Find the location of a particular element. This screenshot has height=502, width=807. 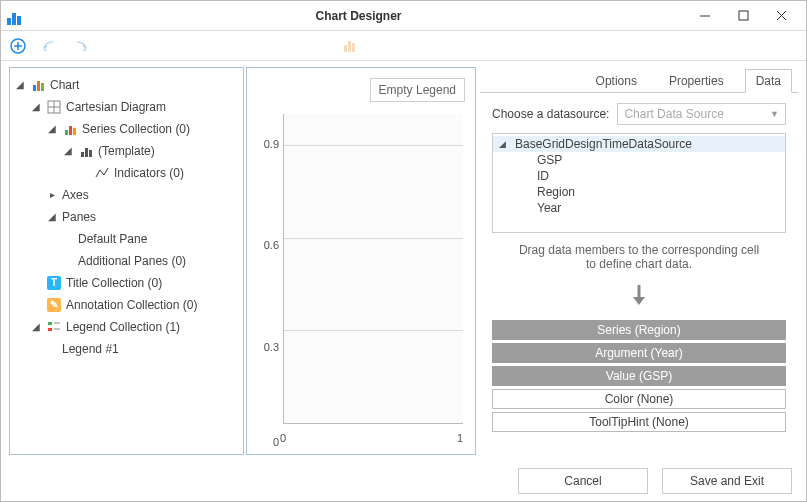

expander-icon: ▸ is located at coordinates (52, 195).